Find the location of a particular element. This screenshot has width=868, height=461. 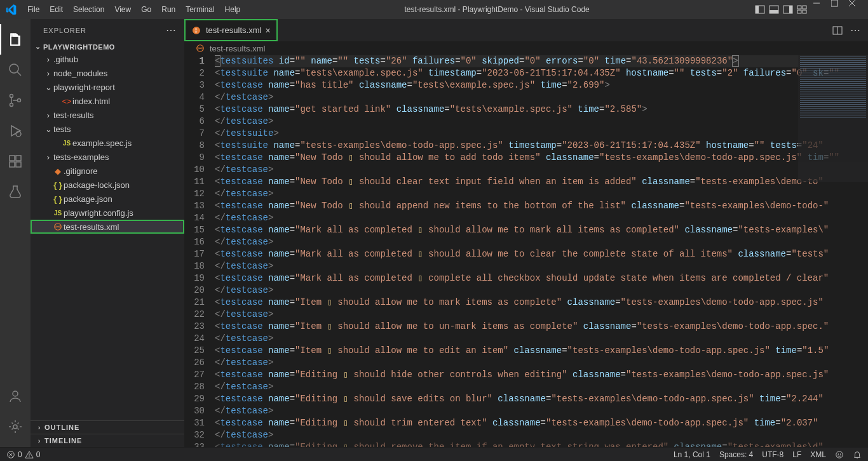

minimap is located at coordinates (833, 119).